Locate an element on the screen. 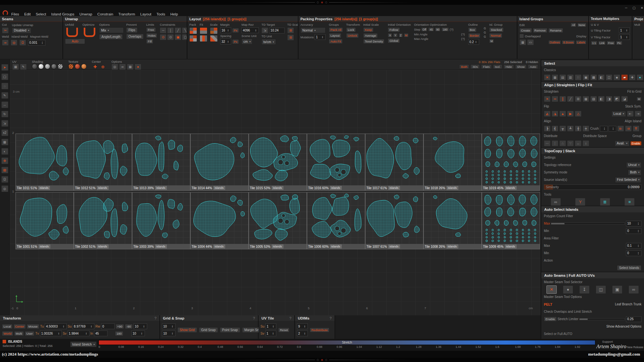 The width and height of the screenshot is (644, 362). trunk-option: Trunk is located at coordinates (638, 304).